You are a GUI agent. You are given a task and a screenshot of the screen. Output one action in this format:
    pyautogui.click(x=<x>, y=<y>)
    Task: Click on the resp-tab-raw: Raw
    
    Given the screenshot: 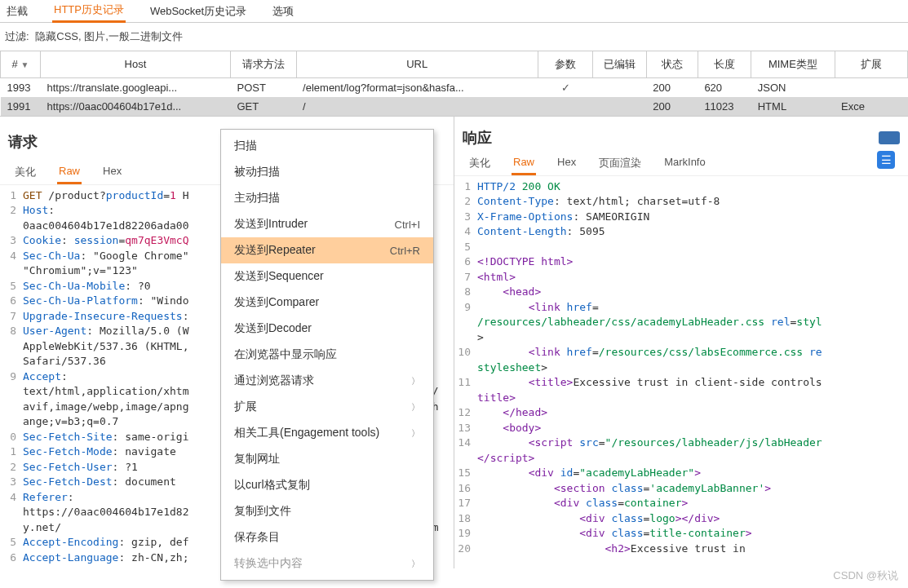 What is the action you would take?
    pyautogui.click(x=524, y=163)
    